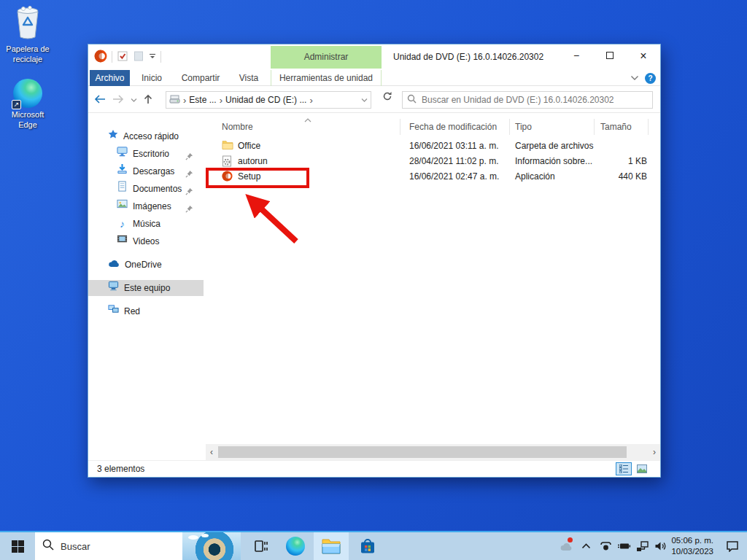 Image resolution: width=747 pixels, height=560 pixels. Describe the element at coordinates (146, 171) in the screenshot. I see `sidebar-item-descargas: Descargas` at that location.